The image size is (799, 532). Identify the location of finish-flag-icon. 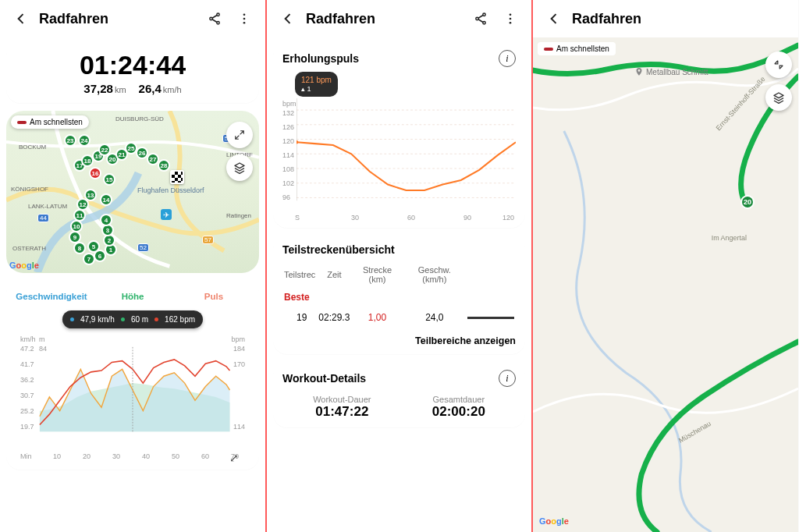
(177, 177).